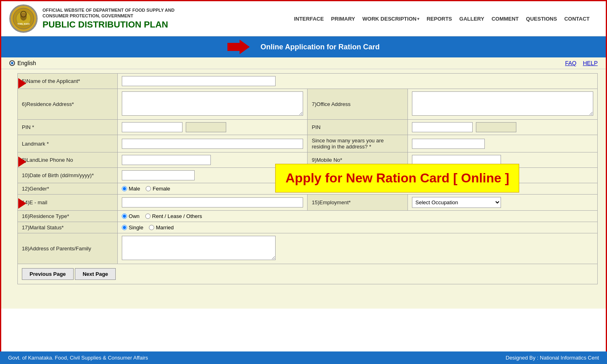  Describe the element at coordinates (68, 127) in the screenshot. I see `pin-label: PIN *` at that location.